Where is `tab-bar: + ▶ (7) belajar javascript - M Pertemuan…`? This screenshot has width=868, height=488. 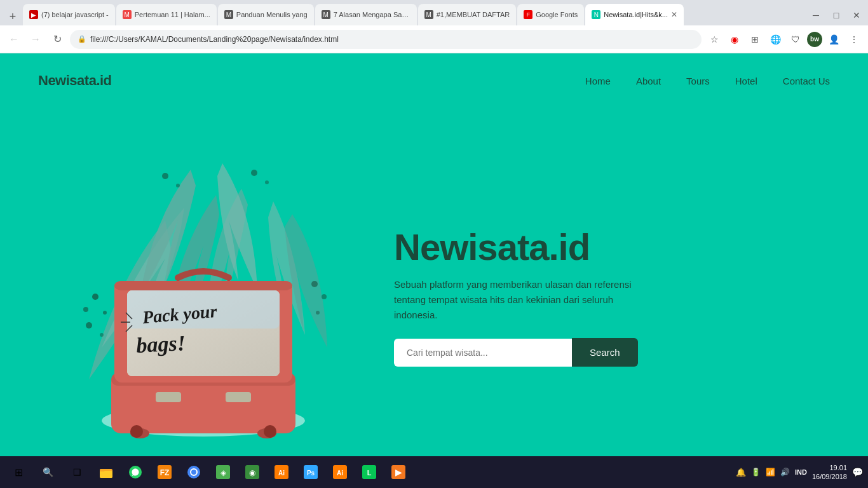
tab-bar: + ▶ (7) belajar javascript - M Pertemuan… is located at coordinates (434, 13).